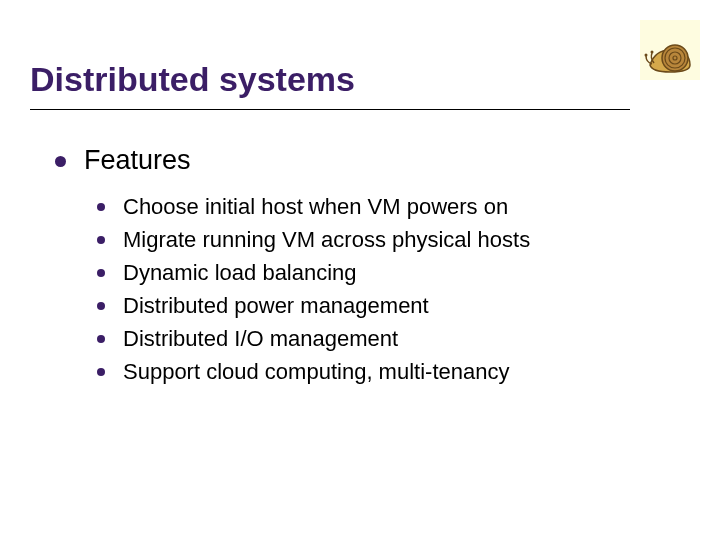  What do you see at coordinates (316, 372) in the screenshot?
I see `list-item-text: Support cloud computing, multi-tenancy` at bounding box center [316, 372].